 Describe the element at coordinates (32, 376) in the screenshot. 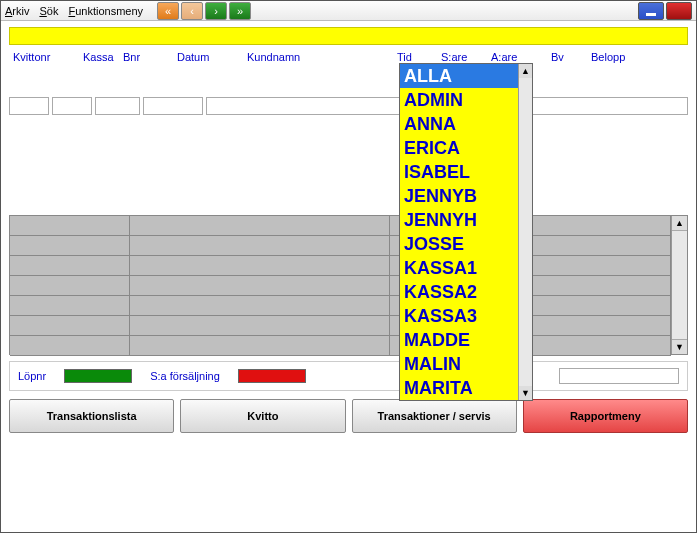

I see `summary-lopnr-label: Löpnr` at that location.